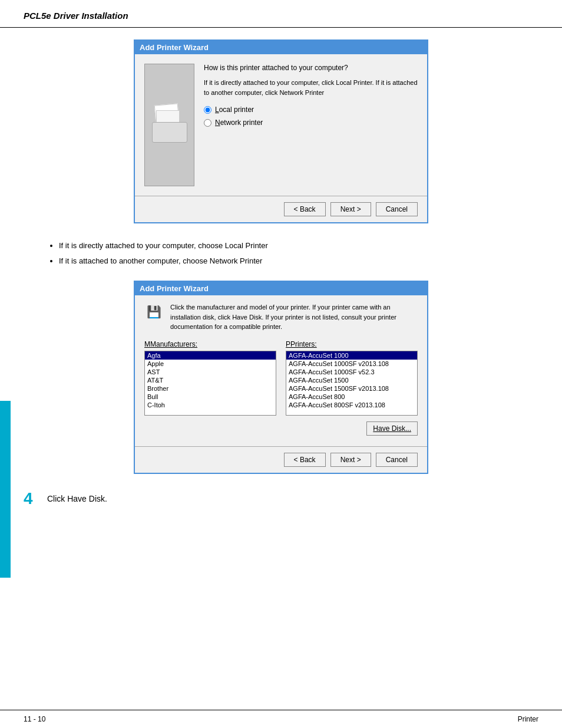 The height and width of the screenshot is (728, 562). Describe the element at coordinates (281, 209) in the screenshot. I see `wizard-1-footer: < Back Next > Cancel` at that location.